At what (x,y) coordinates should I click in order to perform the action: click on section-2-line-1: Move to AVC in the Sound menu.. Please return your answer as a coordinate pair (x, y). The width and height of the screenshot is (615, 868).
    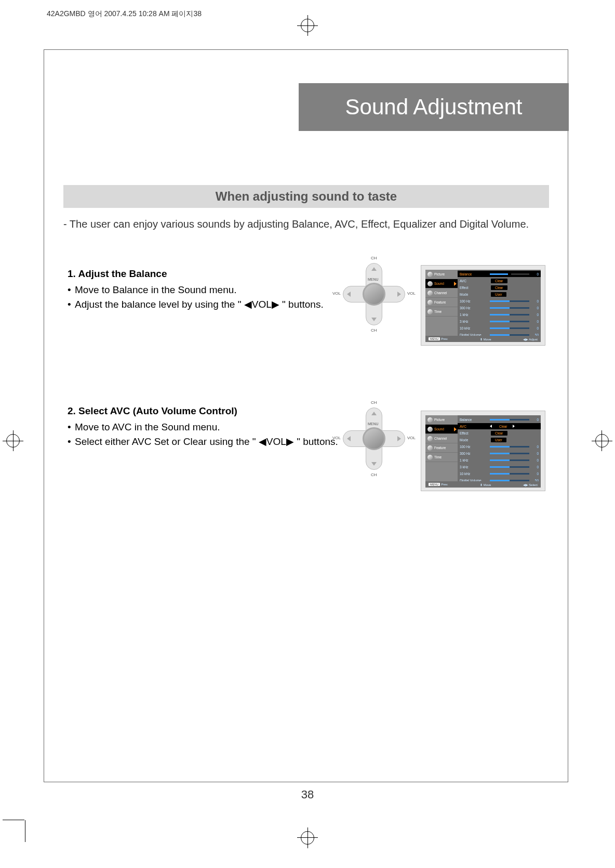
    Looking at the image, I should click on (213, 427).